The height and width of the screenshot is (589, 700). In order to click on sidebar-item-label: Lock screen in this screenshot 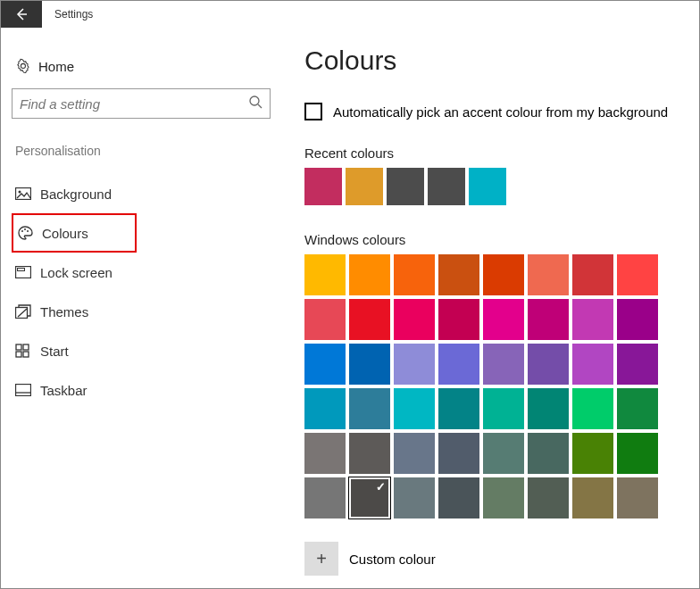, I will do `click(77, 273)`.